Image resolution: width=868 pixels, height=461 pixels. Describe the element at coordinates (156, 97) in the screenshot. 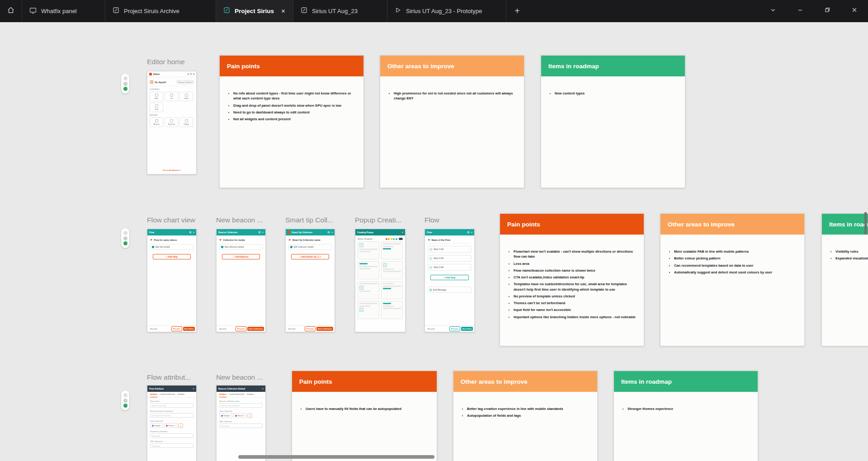

I see `content-type-button: Flow` at that location.